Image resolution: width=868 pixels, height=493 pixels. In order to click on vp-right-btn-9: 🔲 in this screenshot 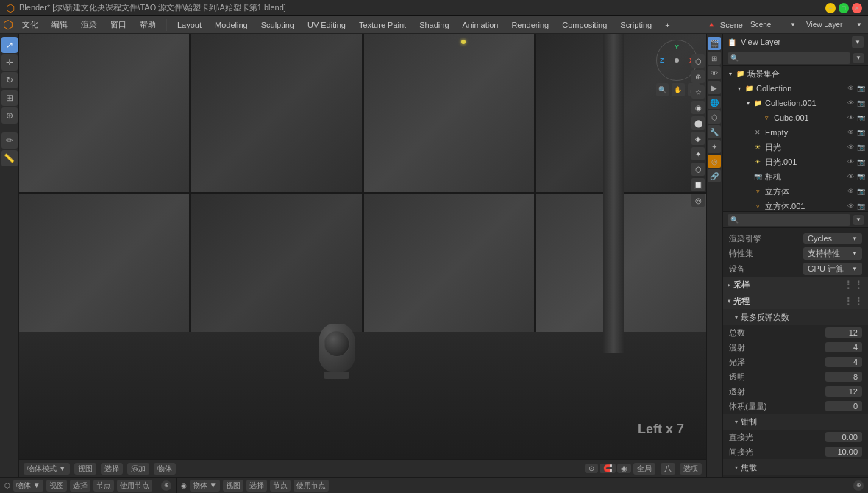, I will do `click(698, 185)`.